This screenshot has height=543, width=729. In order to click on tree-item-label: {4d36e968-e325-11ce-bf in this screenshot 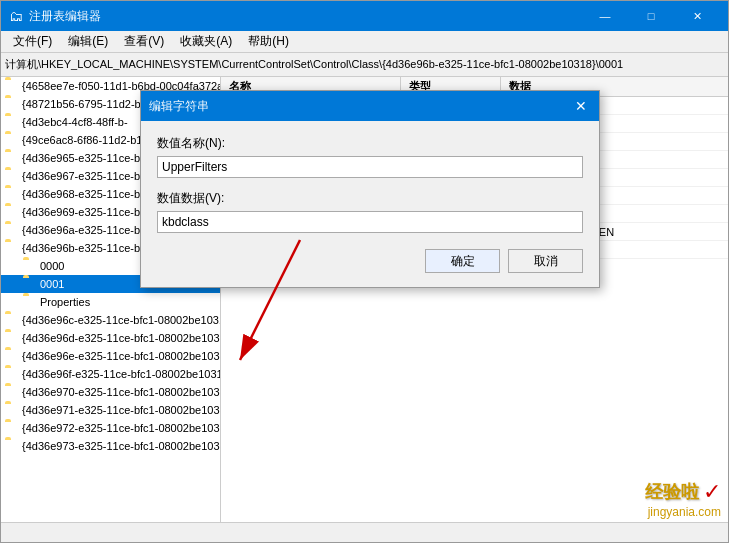, I will do `click(82, 194)`.